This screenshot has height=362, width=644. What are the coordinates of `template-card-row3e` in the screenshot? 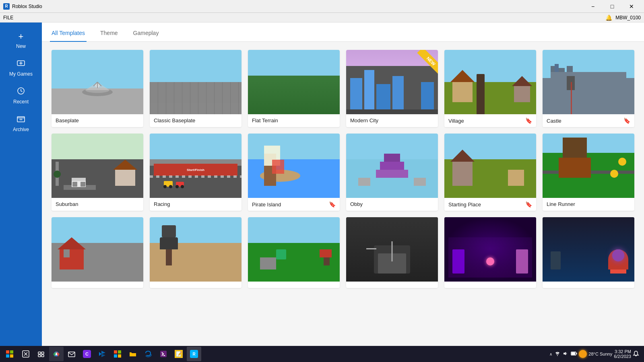 It's located at (490, 253).